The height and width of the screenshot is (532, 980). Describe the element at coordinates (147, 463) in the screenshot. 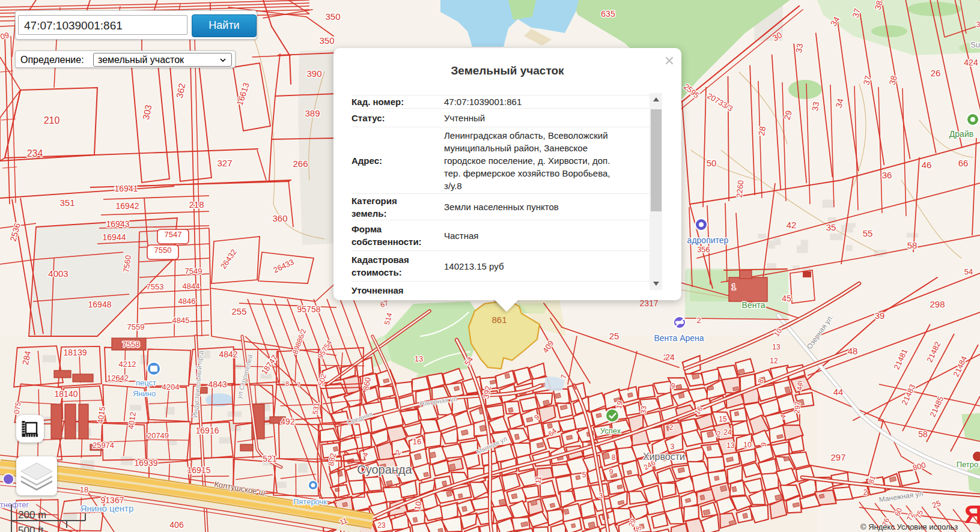

I see `svg-text: 16939` at that location.